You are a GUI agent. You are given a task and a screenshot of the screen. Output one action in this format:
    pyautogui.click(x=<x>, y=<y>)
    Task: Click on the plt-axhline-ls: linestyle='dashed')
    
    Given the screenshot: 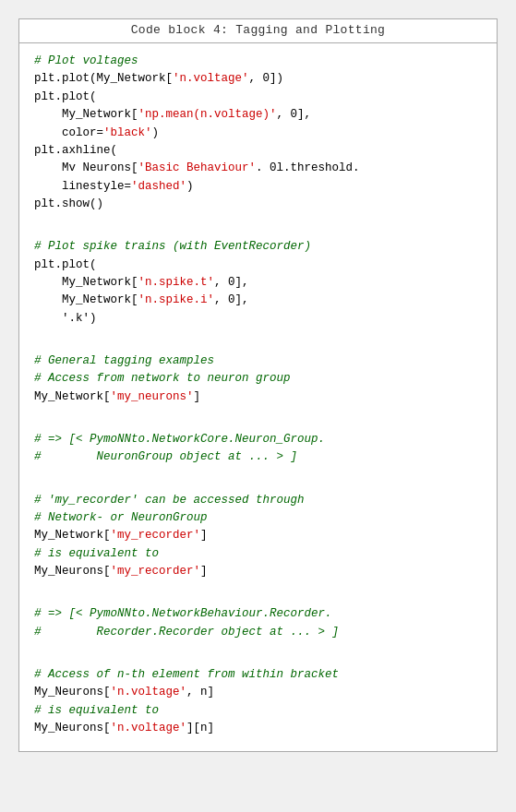 What is the action you would take?
    pyautogui.click(x=114, y=186)
    